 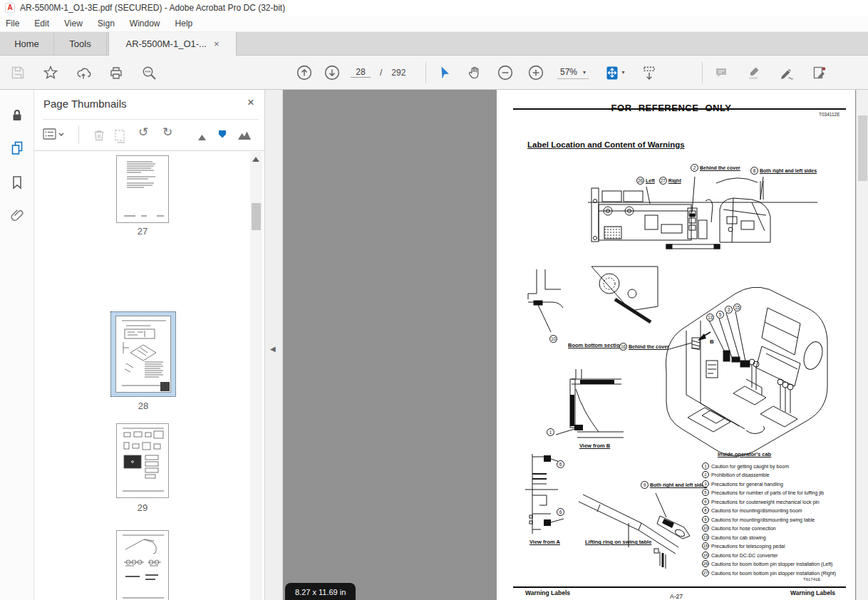 I want to click on rotate-counterclockwise-icon: ↺, so click(x=143, y=133).